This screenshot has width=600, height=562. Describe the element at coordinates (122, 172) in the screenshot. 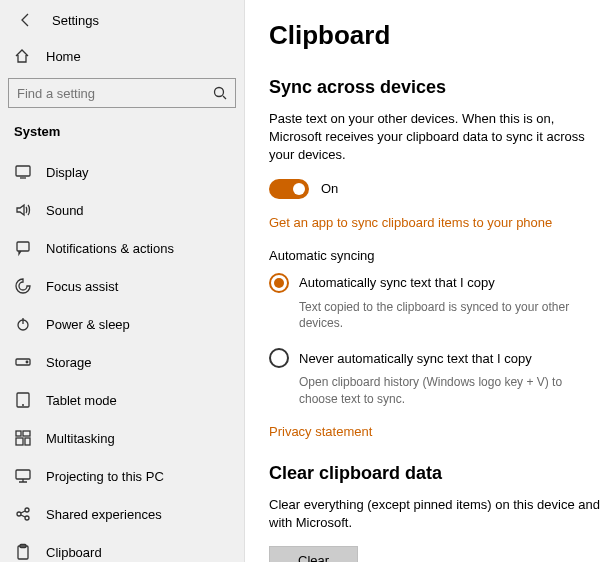

I see `sidebar-item-display: Display` at that location.